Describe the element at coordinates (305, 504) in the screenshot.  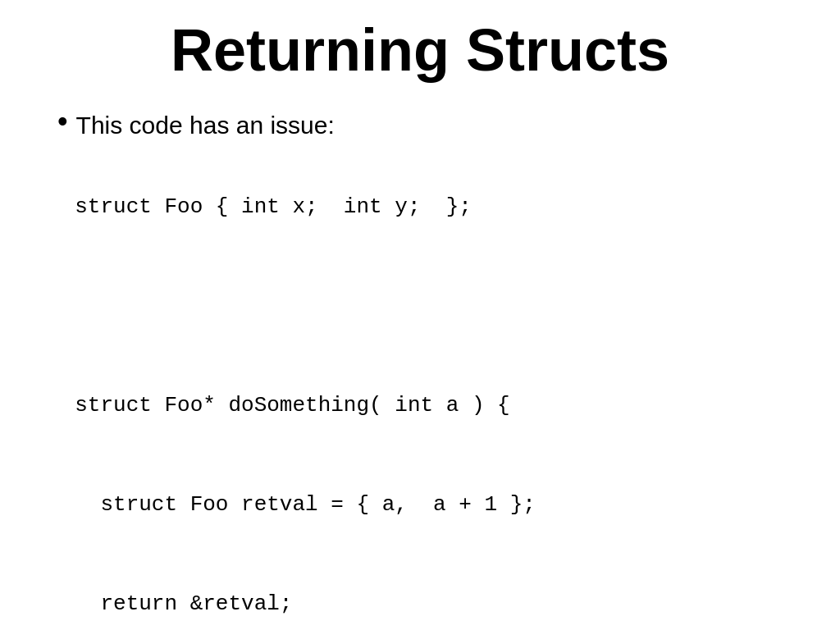
I see `code-line-4: struct Foo retval = { a, a + 1 };` at that location.